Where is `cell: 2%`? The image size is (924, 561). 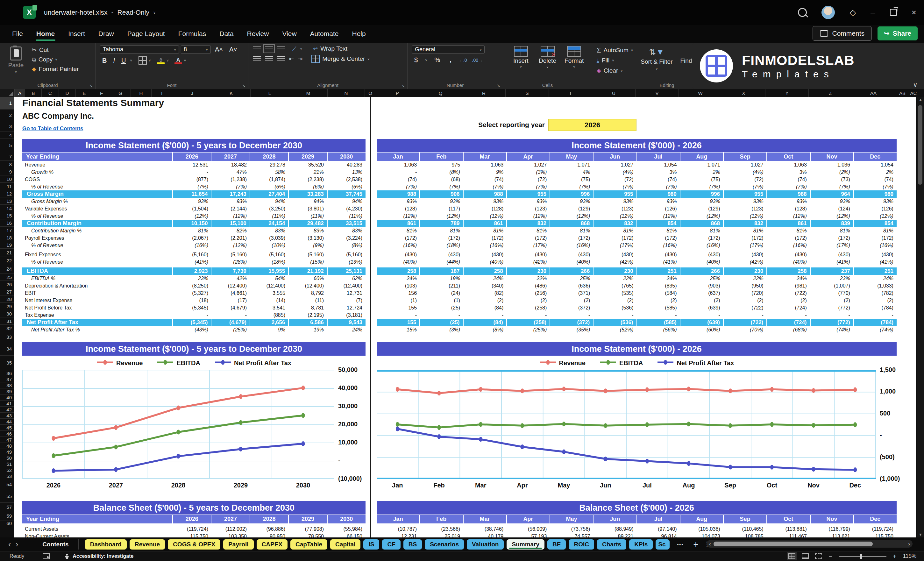 cell: 2% is located at coordinates (702, 172).